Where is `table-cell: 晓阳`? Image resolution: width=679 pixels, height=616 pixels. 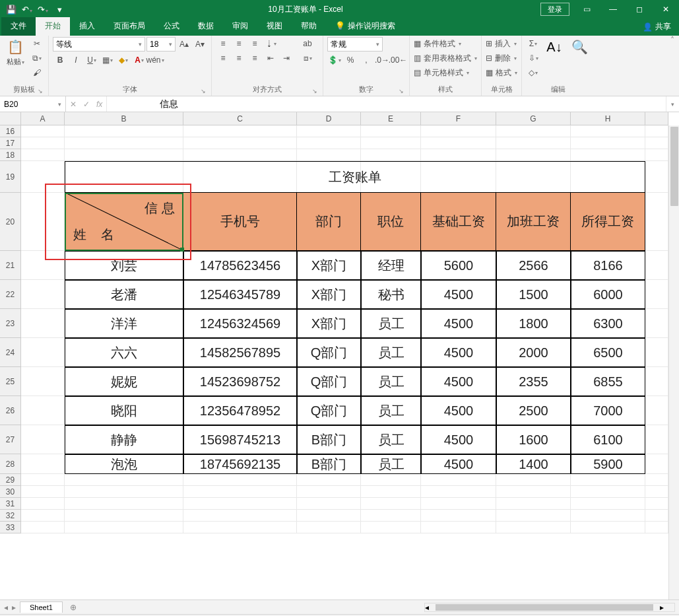 table-cell: 晓阳 is located at coordinates (124, 411).